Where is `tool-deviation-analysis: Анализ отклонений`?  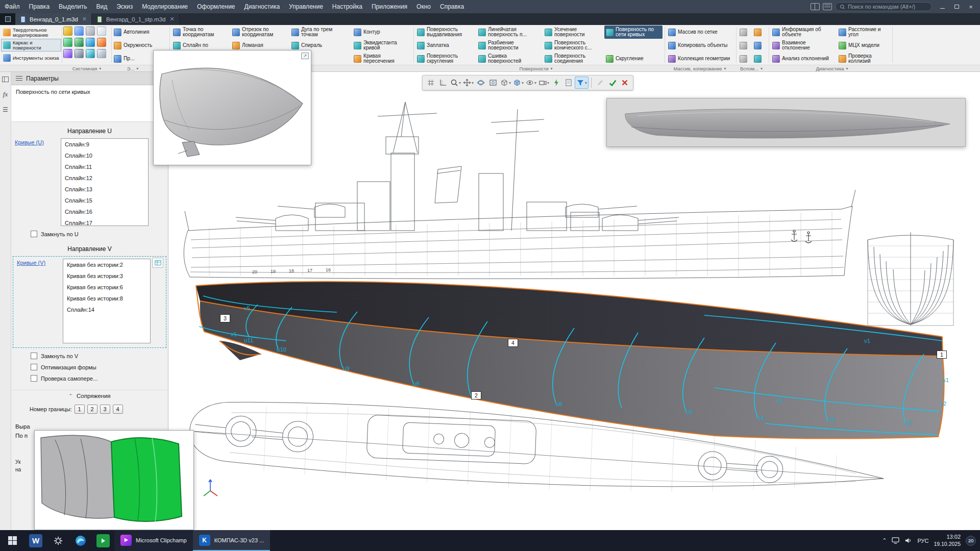 tool-deviation-analysis: Анализ отклонений is located at coordinates (802, 59).